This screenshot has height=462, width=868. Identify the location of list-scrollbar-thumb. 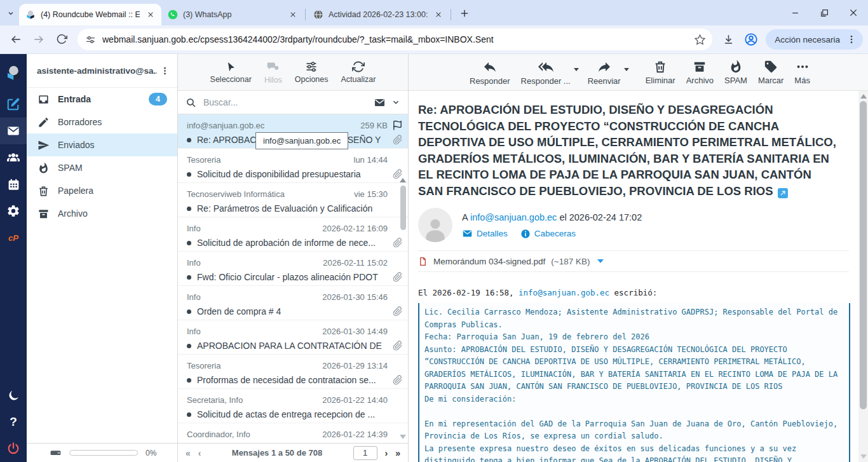
(403, 208).